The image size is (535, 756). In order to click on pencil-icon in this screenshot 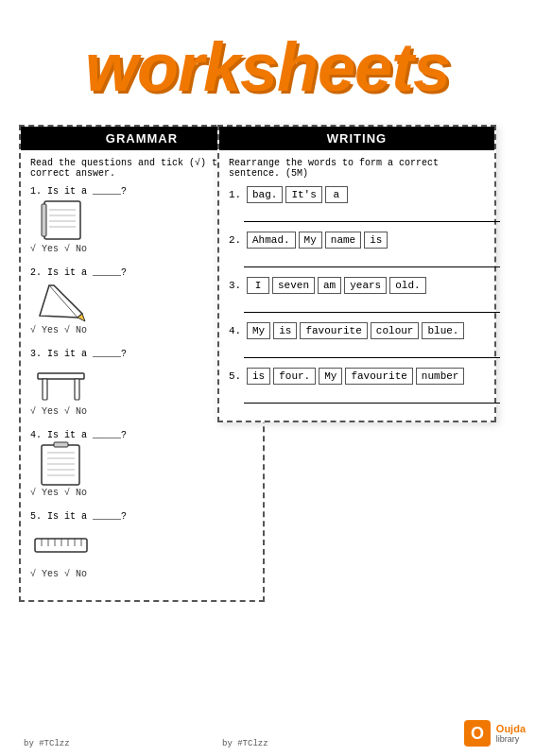, I will do `click(60, 301)`.